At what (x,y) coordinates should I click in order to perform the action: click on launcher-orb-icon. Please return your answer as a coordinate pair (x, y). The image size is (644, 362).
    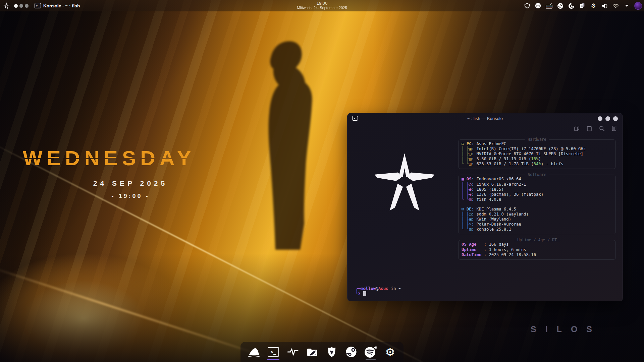
    Looking at the image, I should click on (638, 6).